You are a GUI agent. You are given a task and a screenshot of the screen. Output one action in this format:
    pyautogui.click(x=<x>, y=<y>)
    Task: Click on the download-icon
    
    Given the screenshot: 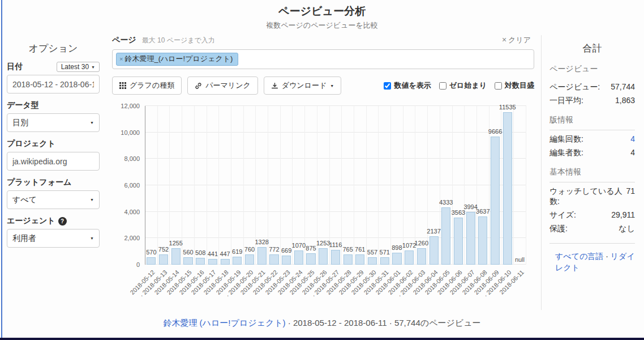 What is the action you would take?
    pyautogui.click(x=275, y=86)
    